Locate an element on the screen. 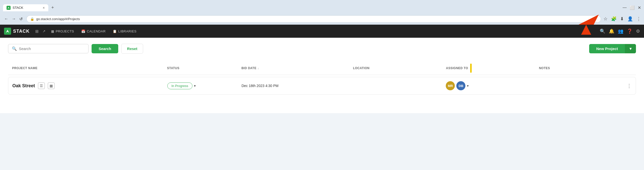 The image size is (644, 170). search-button: Search is located at coordinates (105, 49).